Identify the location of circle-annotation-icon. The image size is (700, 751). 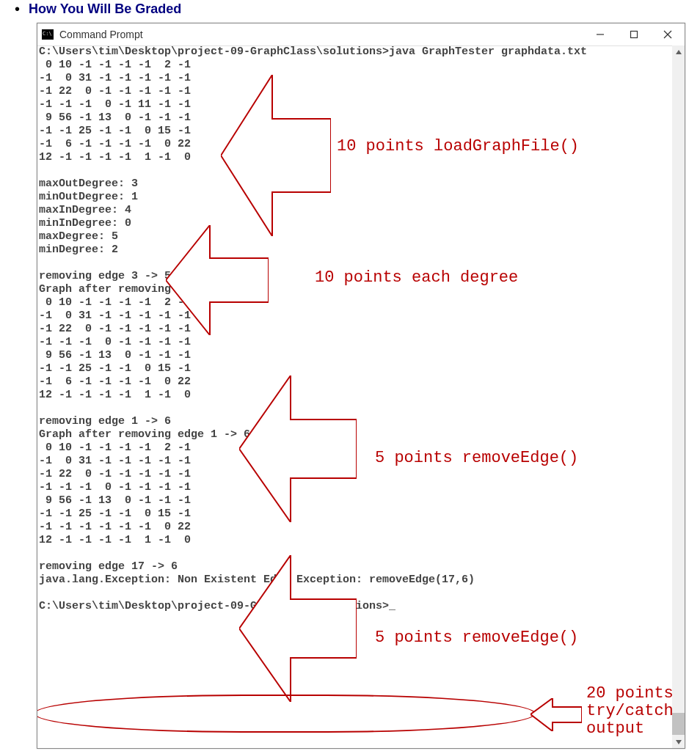
(286, 714).